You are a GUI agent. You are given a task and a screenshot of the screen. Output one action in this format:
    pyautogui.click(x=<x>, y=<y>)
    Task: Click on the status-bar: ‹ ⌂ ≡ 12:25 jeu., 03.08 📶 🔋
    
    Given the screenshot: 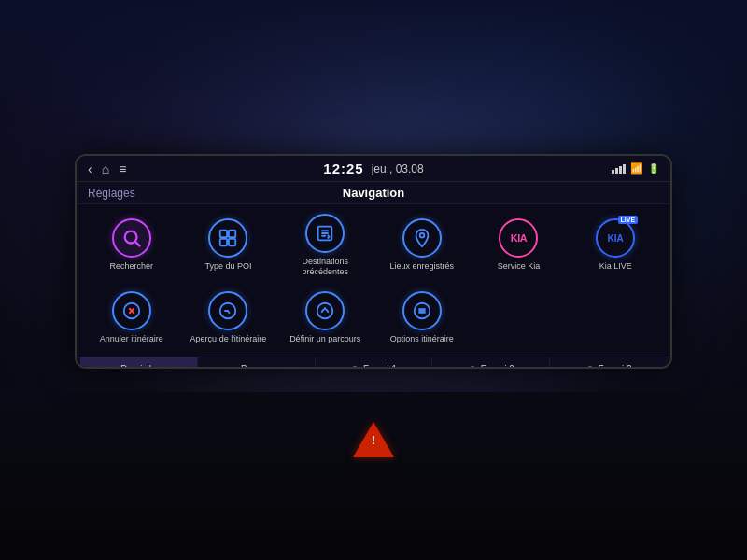 What is the action you would take?
    pyautogui.click(x=374, y=169)
    